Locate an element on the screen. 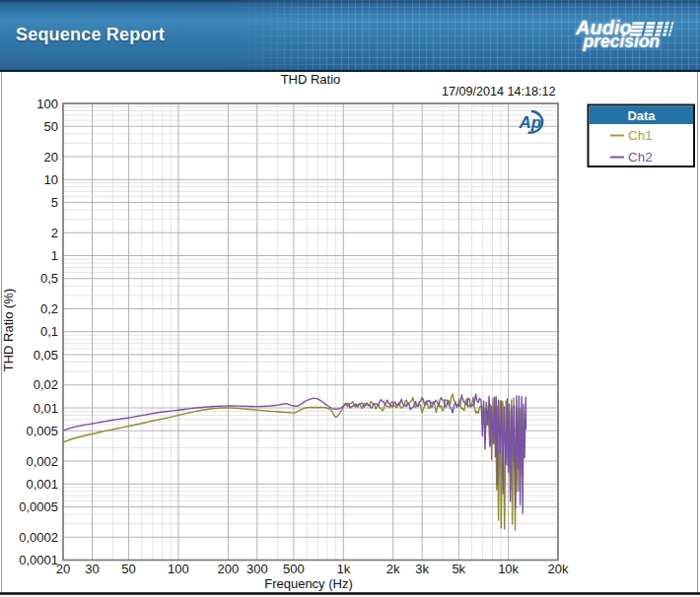  svg-text: 10k is located at coordinates (509, 569).